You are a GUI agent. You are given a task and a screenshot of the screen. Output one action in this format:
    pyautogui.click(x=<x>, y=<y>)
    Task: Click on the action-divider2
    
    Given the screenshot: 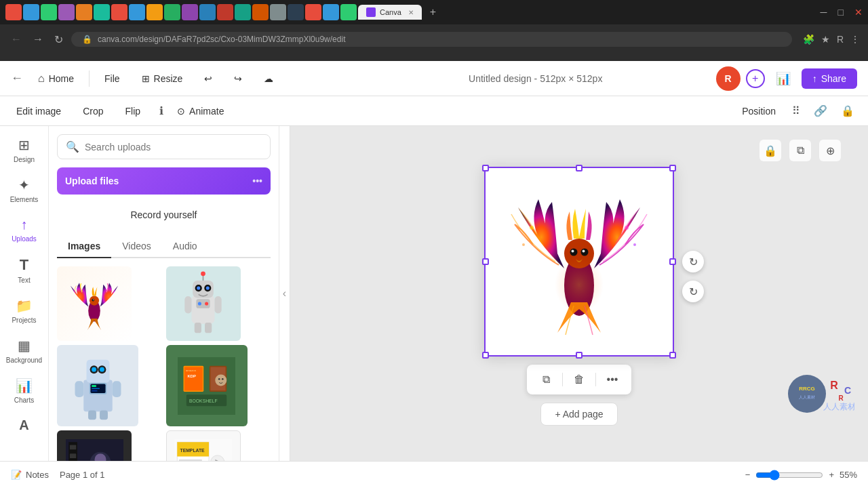 What is the action you would take?
    pyautogui.click(x=595, y=380)
    